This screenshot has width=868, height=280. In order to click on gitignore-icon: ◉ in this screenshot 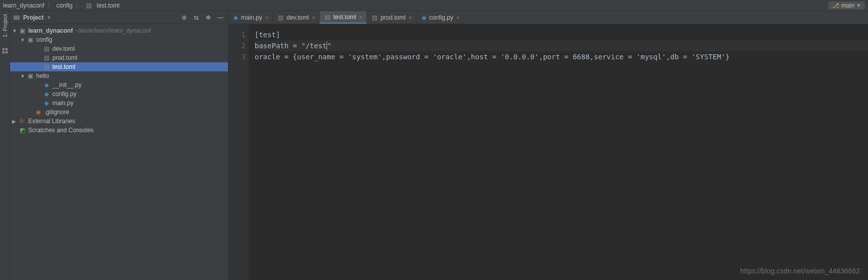, I will do `click(38, 112)`.